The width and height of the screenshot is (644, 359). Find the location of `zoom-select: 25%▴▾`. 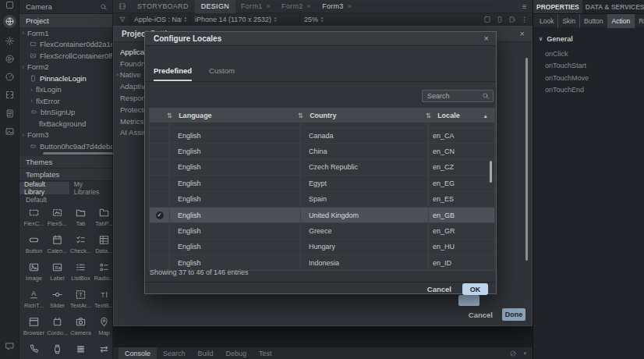

zoom-select: 25%▴▾ is located at coordinates (316, 20).